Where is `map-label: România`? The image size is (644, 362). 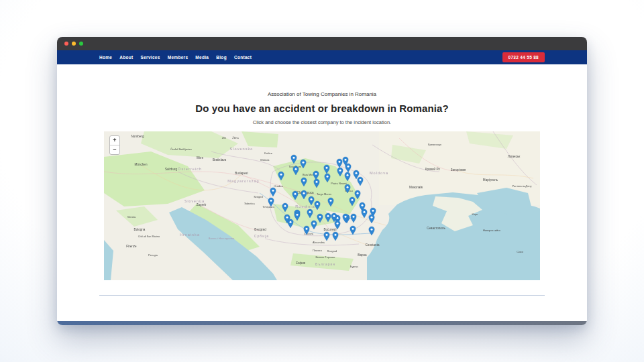
map-label: România is located at coordinates (305, 206).